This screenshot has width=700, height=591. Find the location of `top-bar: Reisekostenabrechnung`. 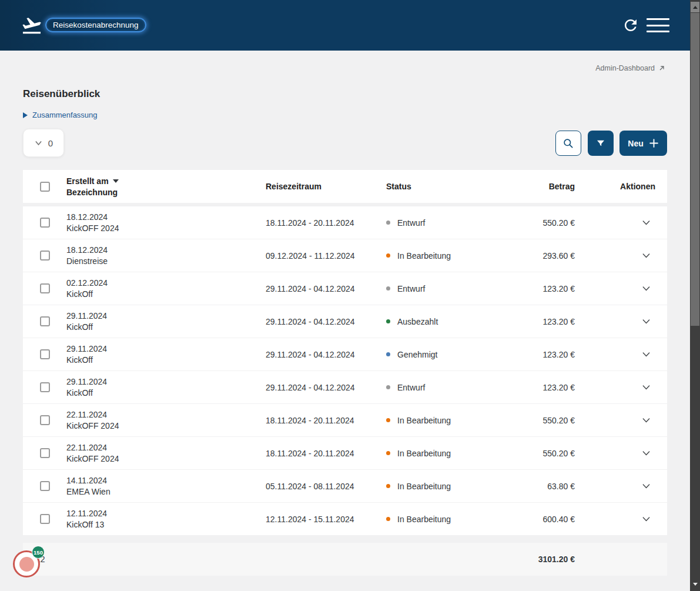

top-bar: Reisekostenabrechnung is located at coordinates (345, 25).